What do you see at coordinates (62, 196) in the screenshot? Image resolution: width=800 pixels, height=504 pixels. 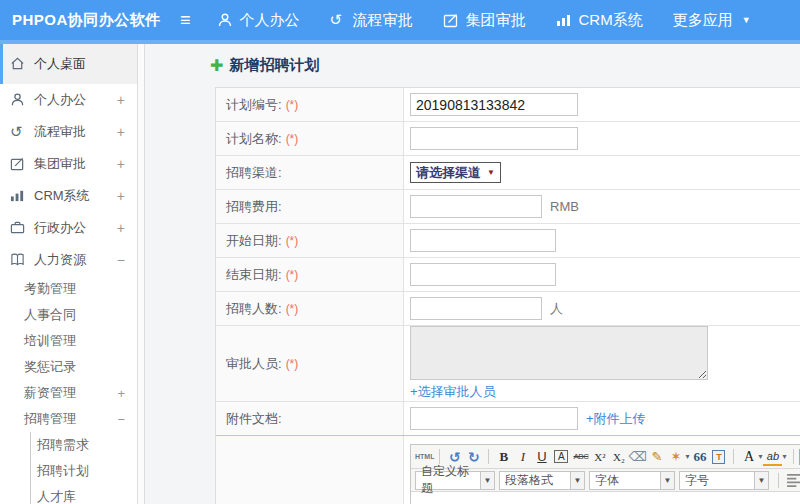 I see `sidebar-item-label: CRM系统` at bounding box center [62, 196].